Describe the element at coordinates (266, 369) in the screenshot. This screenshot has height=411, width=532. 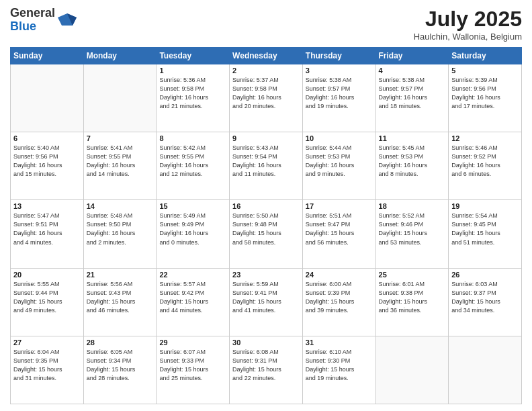
I see `table-row: 30Sunrise: 6:08 AM Sunset: 9:31 PM Dayli…` at that location.